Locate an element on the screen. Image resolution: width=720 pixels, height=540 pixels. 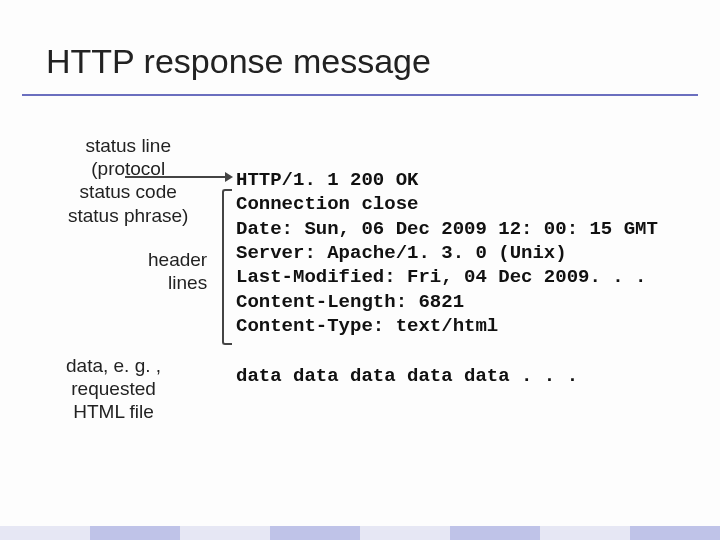
bracket-header-lines is located at coordinates (227, 267).